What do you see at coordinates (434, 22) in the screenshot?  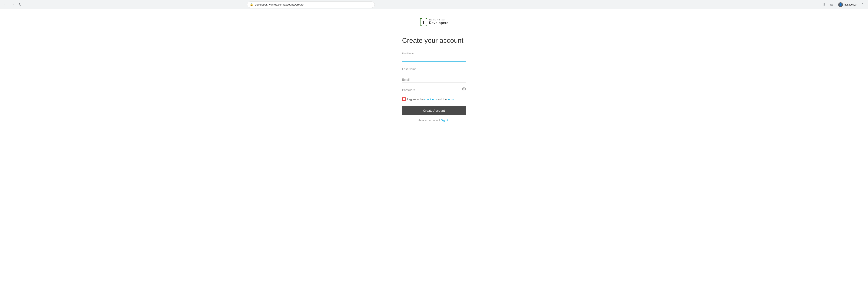 I see `nyt-logo-link: T The New York Times Developers` at bounding box center [434, 22].